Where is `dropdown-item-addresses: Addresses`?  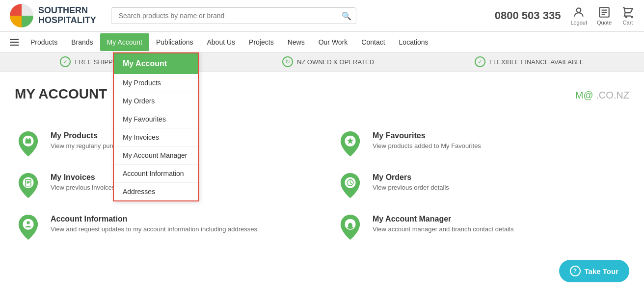
dropdown-item-addresses: Addresses is located at coordinates (156, 192).